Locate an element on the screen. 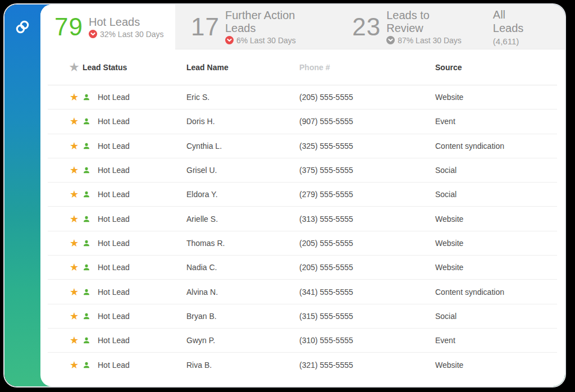 This screenshot has width=575, height=392. lead-phone: (310) 555-5555 is located at coordinates (367, 340).